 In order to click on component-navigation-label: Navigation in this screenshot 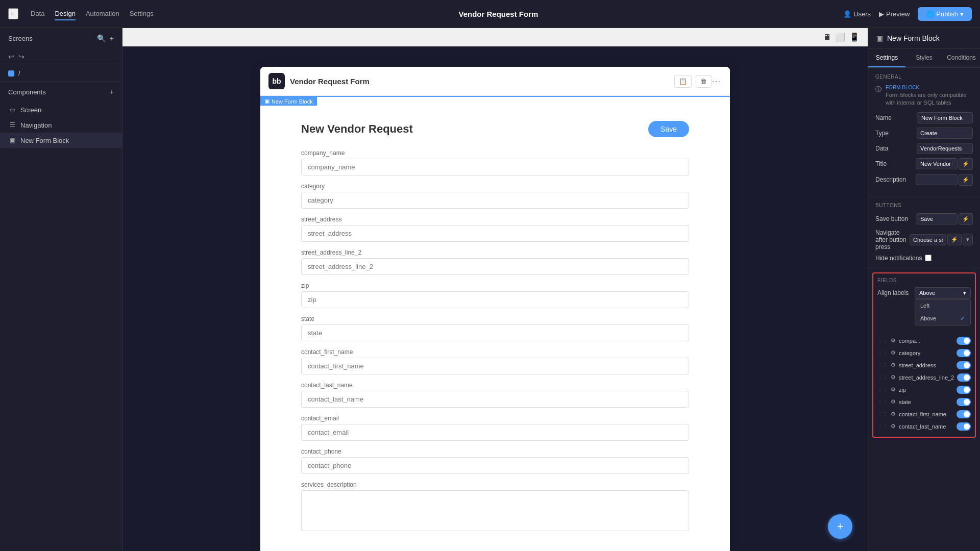, I will do `click(36, 126)`.